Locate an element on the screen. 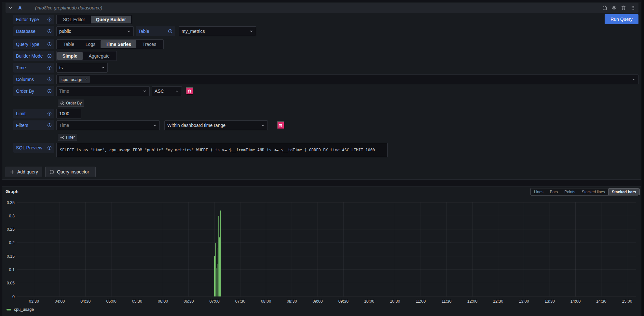 The height and width of the screenshot is (316, 644). order-by-direction-select: ASC is located at coordinates (167, 91).